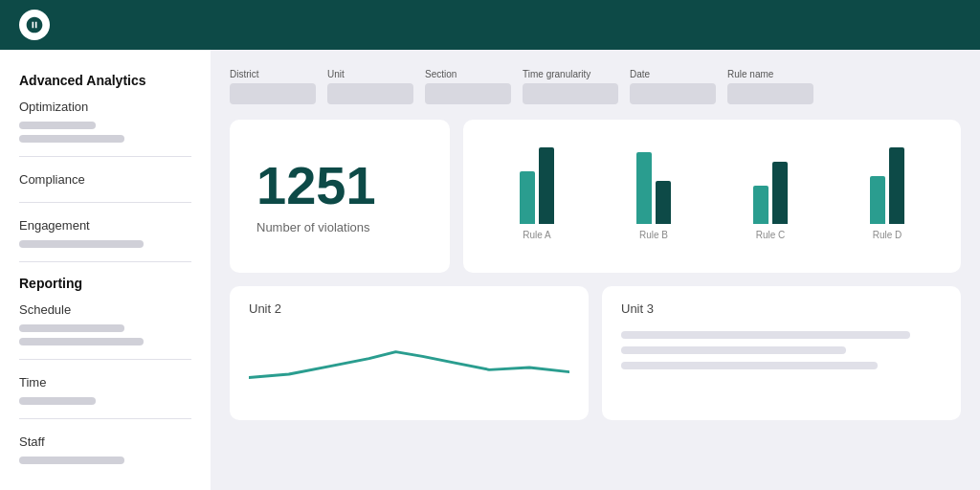 The image size is (980, 490). I want to click on kpi-number: 1251, so click(340, 186).